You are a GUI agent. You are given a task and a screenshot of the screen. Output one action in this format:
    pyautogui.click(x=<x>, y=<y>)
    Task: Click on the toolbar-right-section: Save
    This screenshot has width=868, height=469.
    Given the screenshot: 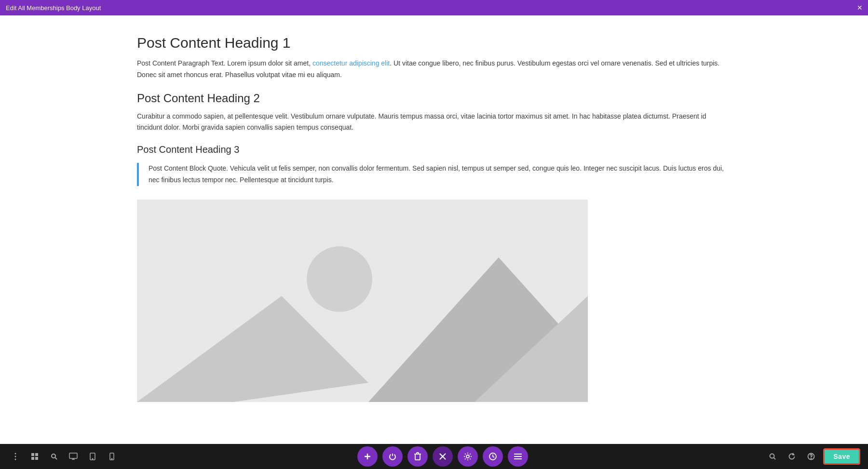 What is the action you would take?
    pyautogui.click(x=813, y=456)
    